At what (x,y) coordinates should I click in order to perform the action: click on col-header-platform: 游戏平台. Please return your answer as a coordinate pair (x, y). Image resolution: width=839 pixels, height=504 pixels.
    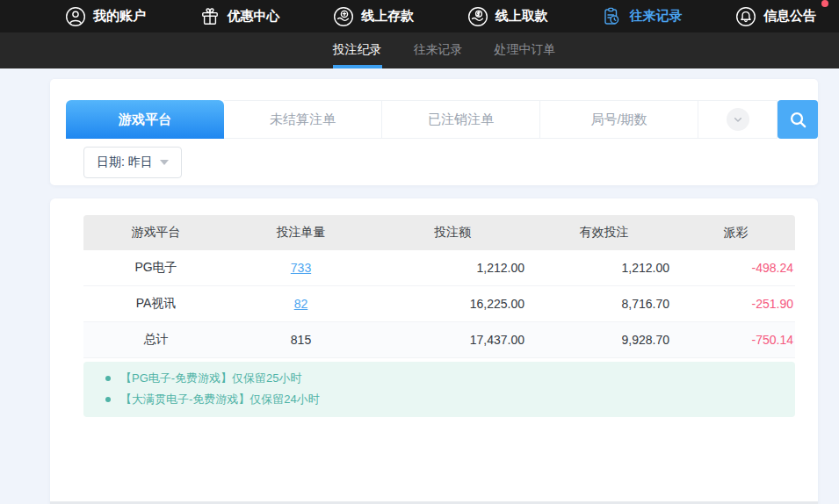
    Looking at the image, I should click on (156, 233).